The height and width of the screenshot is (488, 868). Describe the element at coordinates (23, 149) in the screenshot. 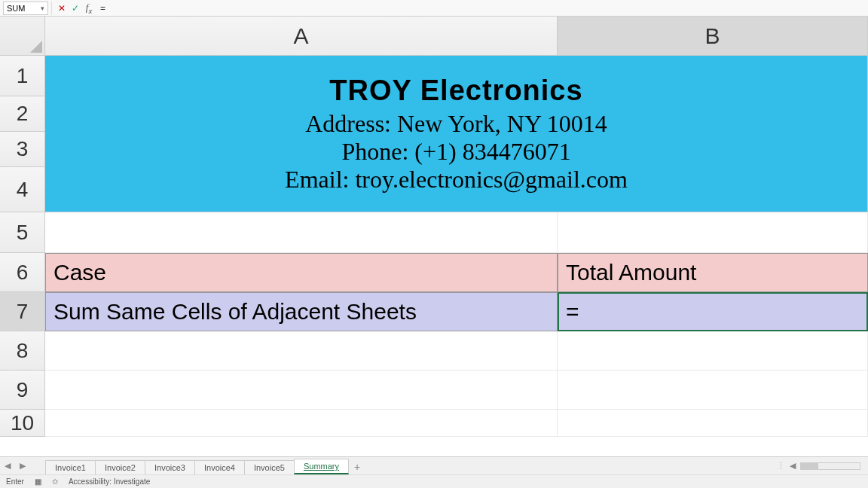

I see `row-header-3: 3` at that location.